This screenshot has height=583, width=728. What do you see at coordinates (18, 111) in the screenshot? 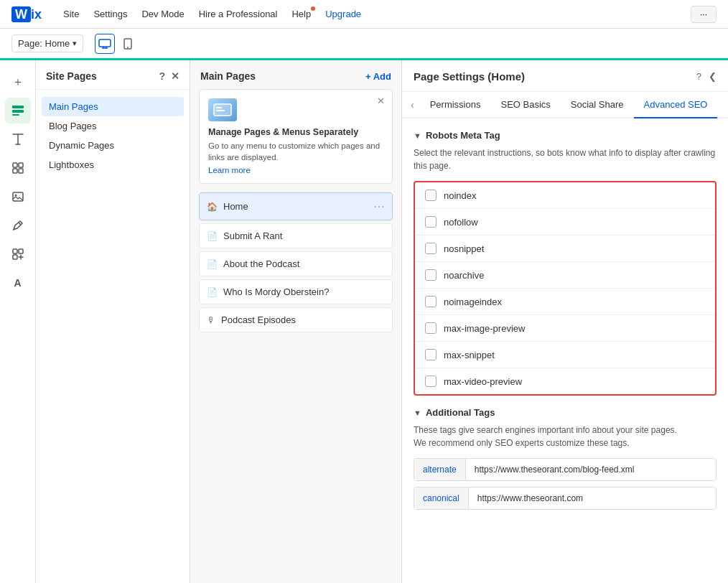
I see `pages-icon-btn` at bounding box center [18, 111].